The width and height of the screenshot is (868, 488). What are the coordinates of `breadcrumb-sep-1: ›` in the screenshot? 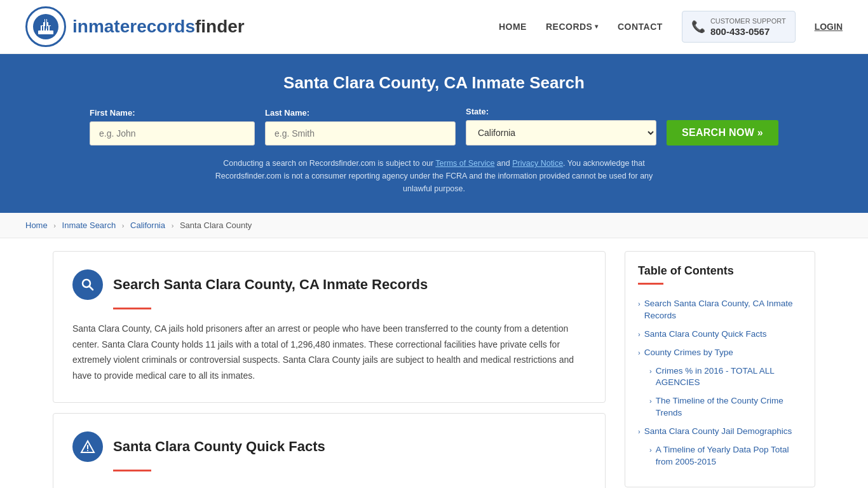 It's located at (55, 226).